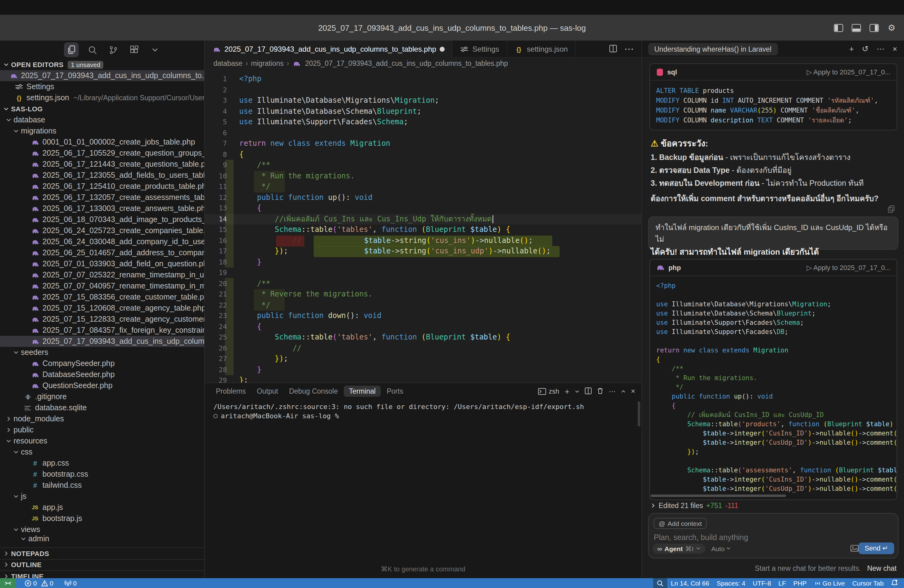 The image size is (904, 588). What do you see at coordinates (102, 120) in the screenshot?
I see `tree-item: database` at bounding box center [102, 120].